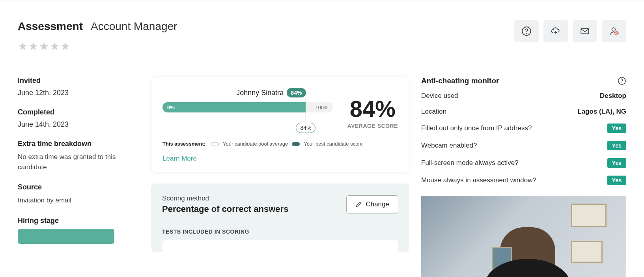  Describe the element at coordinates (260, 93) in the screenshot. I see `candidate-name: Johnny Sinatra` at that location.